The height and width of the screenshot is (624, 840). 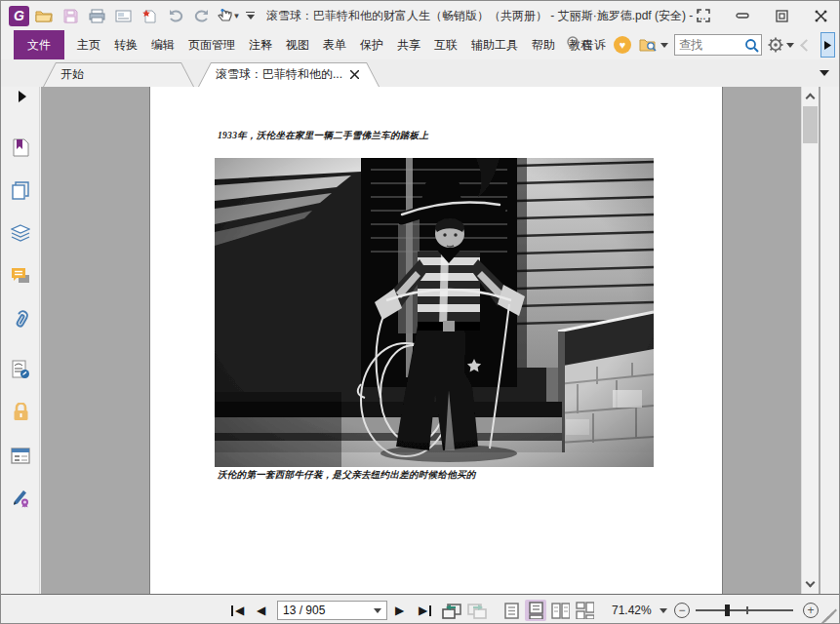 I want to click on tab-start: 开始, so click(x=119, y=74).